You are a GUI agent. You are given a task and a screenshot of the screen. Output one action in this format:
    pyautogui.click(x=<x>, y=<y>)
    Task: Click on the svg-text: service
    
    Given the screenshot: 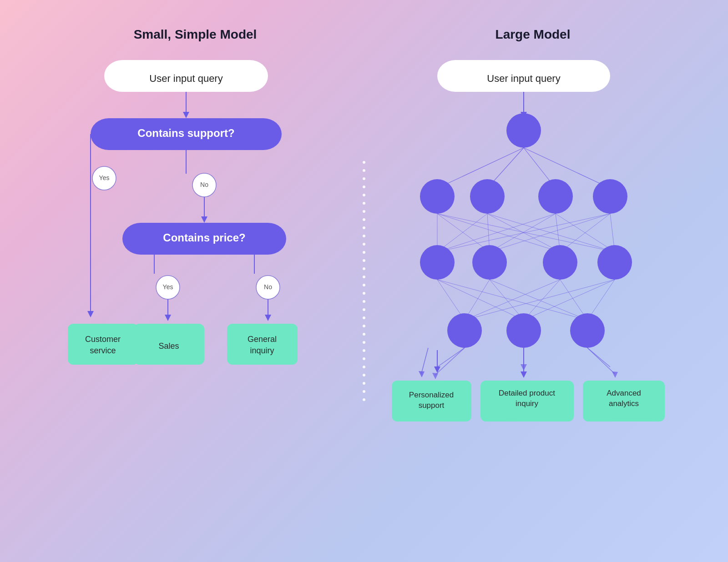 What is the action you would take?
    pyautogui.click(x=103, y=351)
    